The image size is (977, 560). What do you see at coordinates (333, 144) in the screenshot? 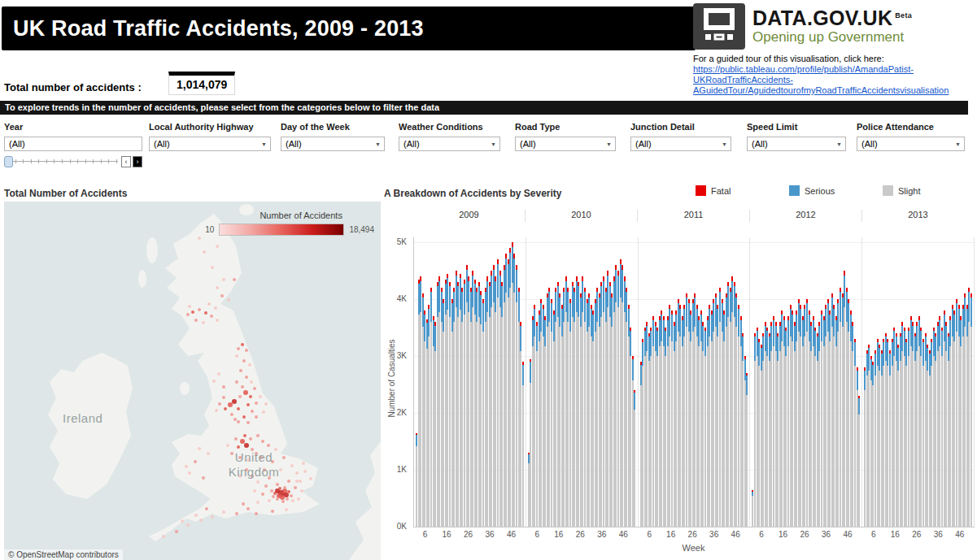
I see `filter-day-of-the-week-dropdown: (All)▼` at bounding box center [333, 144].